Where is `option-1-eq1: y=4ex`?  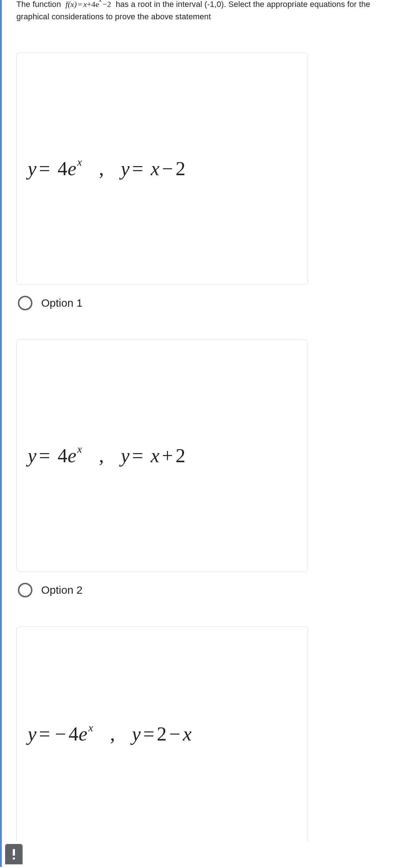
option-1-eq1: y=4ex is located at coordinates (55, 169).